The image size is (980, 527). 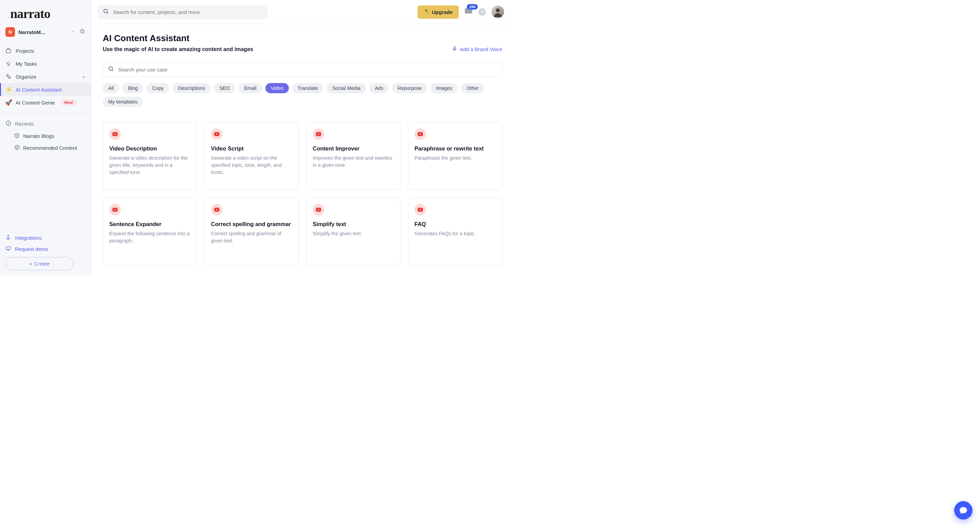 I want to click on avatar, so click(x=498, y=12).